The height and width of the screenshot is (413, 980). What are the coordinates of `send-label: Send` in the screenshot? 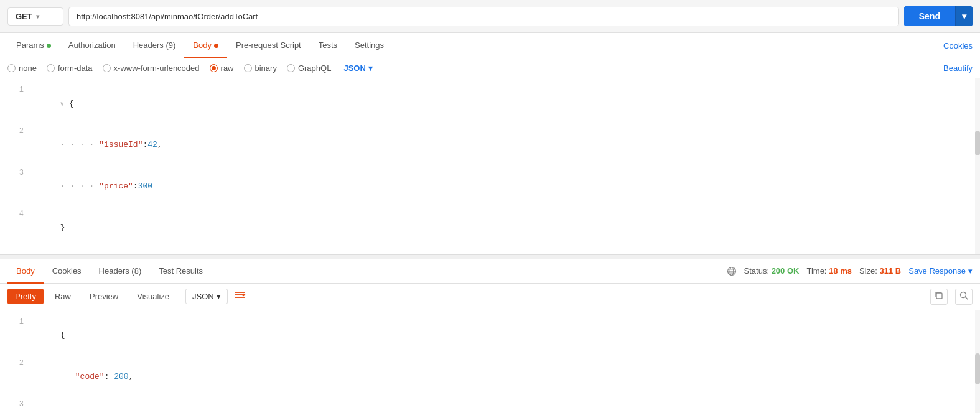 It's located at (930, 16).